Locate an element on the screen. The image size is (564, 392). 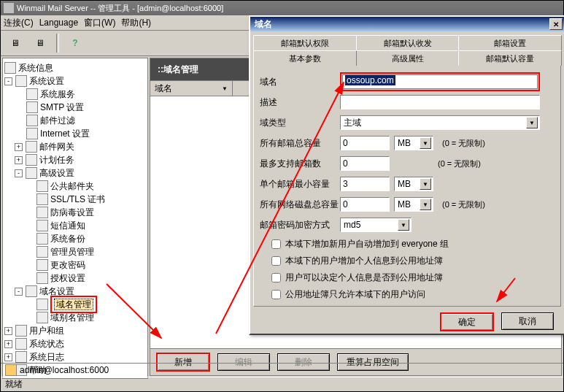
toolbar-btn-help: ? is located at coordinates (75, 43).